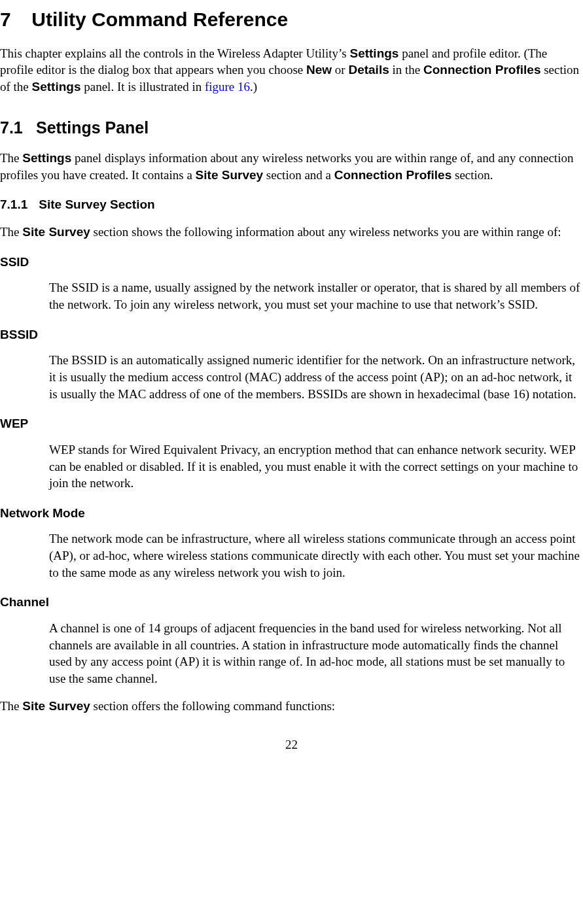 This screenshot has height=924, width=583. Describe the element at coordinates (482, 69) in the screenshot. I see `bold-connection-profiles: Connection Profiles` at that location.